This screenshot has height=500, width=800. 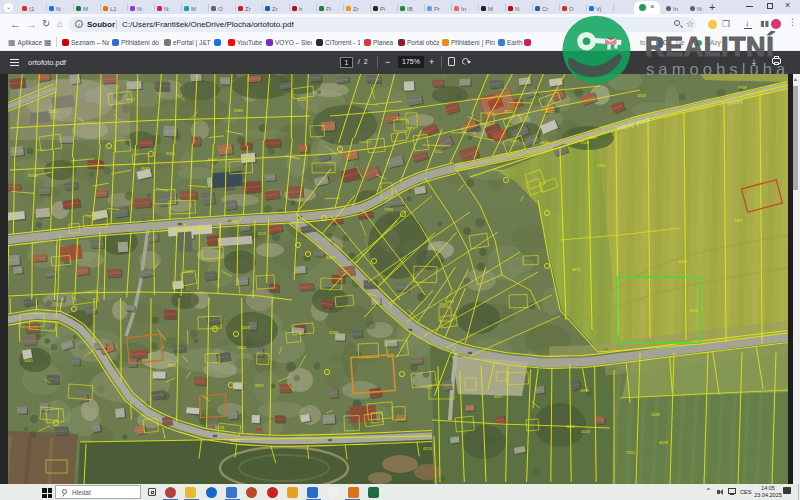 What do you see at coordinates (576, 270) in the screenshot?
I see `svg-text: 467/1` at bounding box center [576, 270].